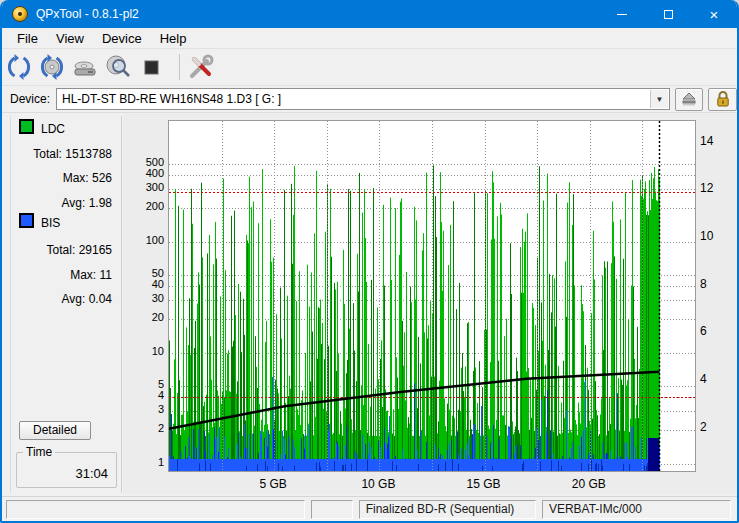 Image resolution: width=739 pixels, height=523 pixels. I want to click on detailed-button: Detailed, so click(55, 430).